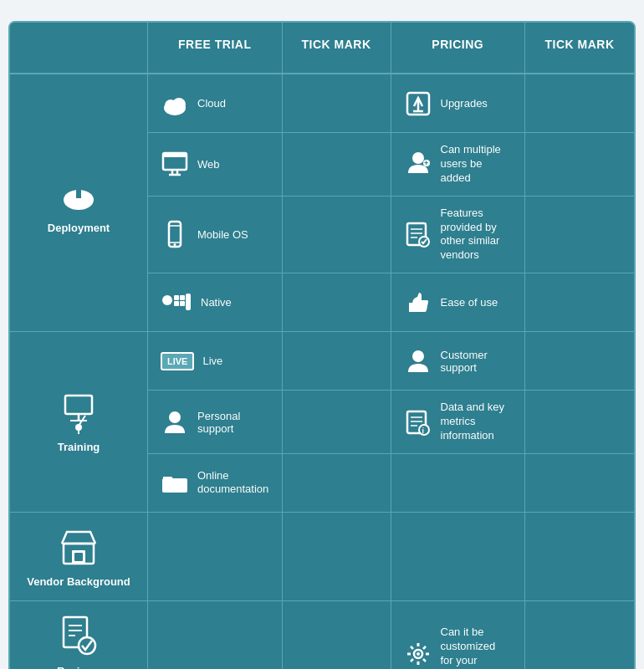 The image size is (644, 669). I want to click on feature-customer-support: Customer support, so click(458, 361).